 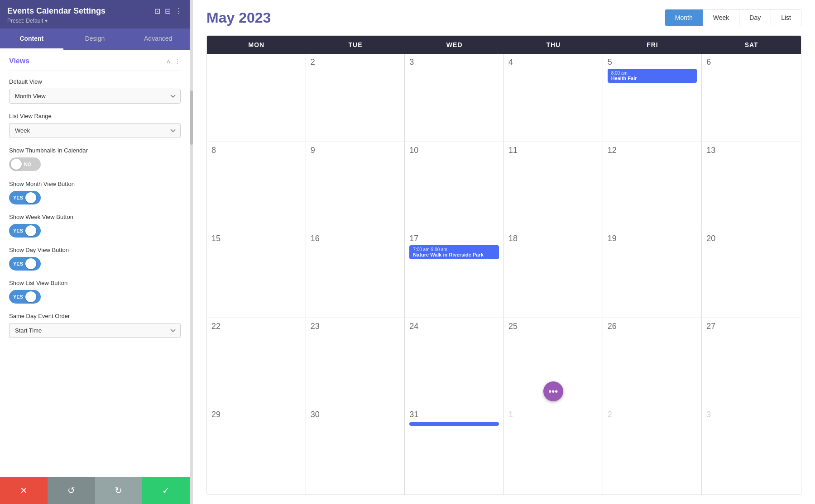 What do you see at coordinates (95, 96) in the screenshot?
I see `default-view-select: Month View Week View Day View List View` at bounding box center [95, 96].